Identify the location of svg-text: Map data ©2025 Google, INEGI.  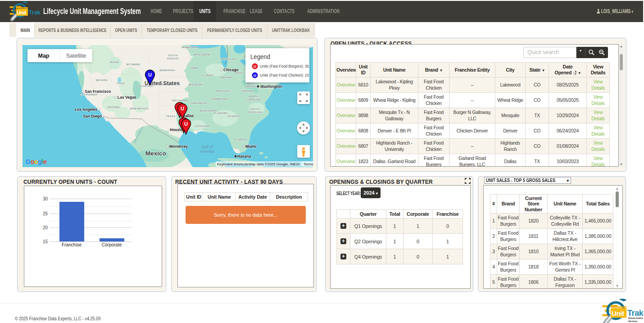
(274, 164).